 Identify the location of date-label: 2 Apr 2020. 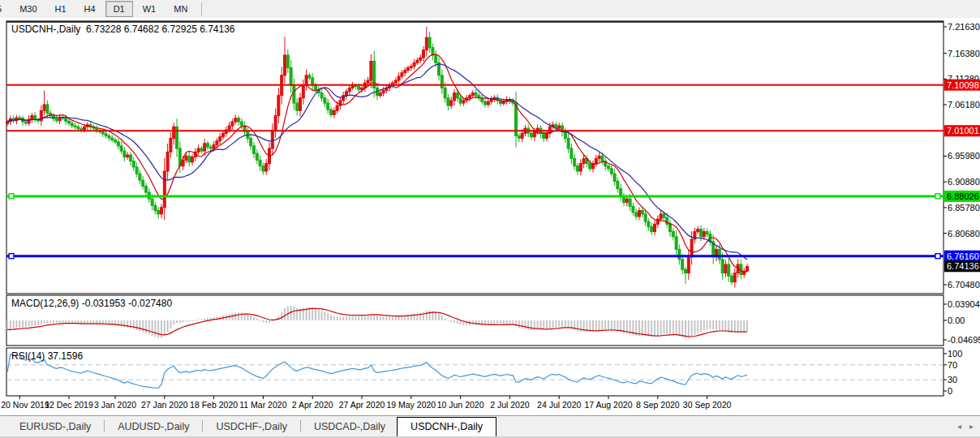
(313, 405).